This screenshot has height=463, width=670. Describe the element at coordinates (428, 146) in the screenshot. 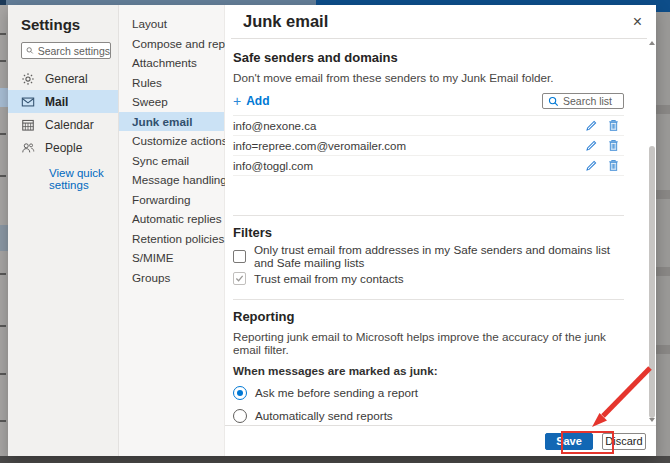

I see `sender-row: info=repree.com@veromailer.com` at that location.